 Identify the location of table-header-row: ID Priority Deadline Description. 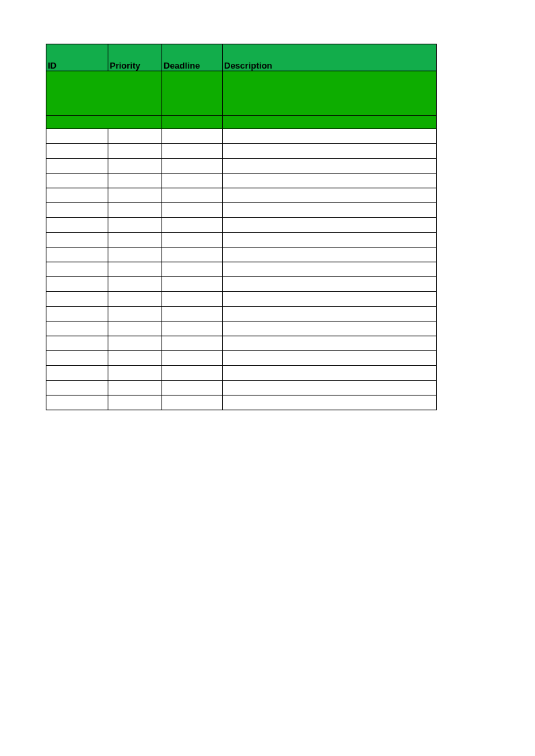
(242, 58).